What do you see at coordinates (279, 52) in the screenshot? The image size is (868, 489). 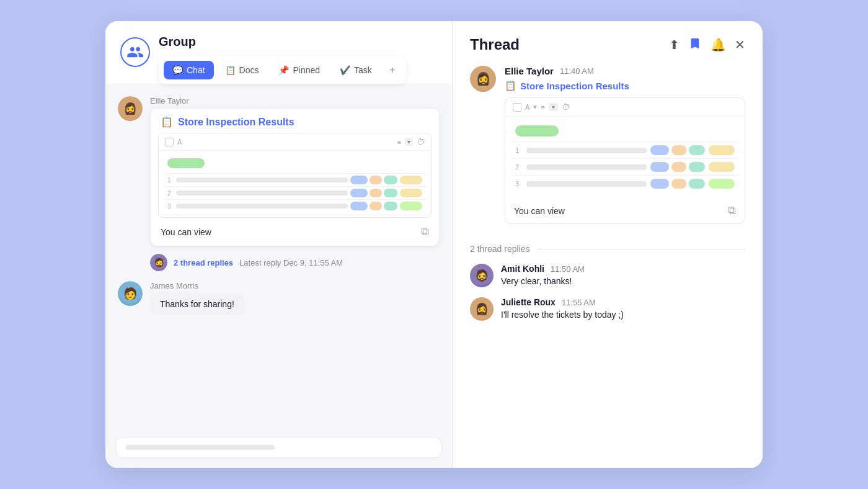 I see `left-header: Group 💬 Chat 📋 Docs 📌 Pinned` at bounding box center [279, 52].